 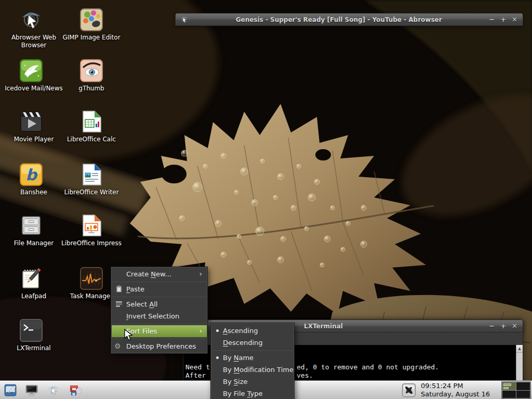 What do you see at coordinates (76, 390) in the screenshot?
I see `package-manager-icon` at bounding box center [76, 390].